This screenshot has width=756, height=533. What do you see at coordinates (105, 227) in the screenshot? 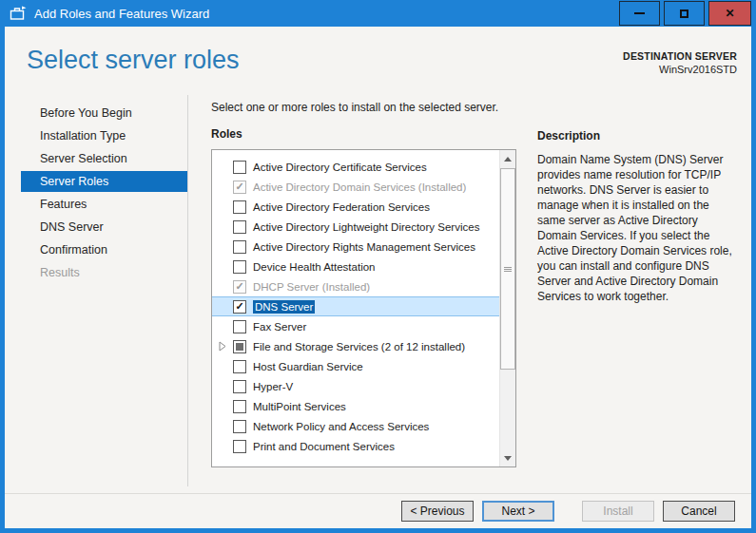
I see `sidebar-item-dns-server: DNS Server` at bounding box center [105, 227].